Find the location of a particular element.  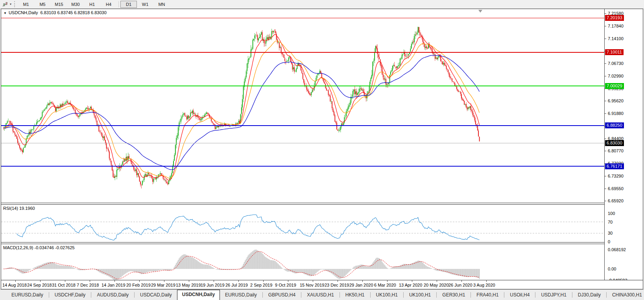

rsi-line is located at coordinates (248, 228).